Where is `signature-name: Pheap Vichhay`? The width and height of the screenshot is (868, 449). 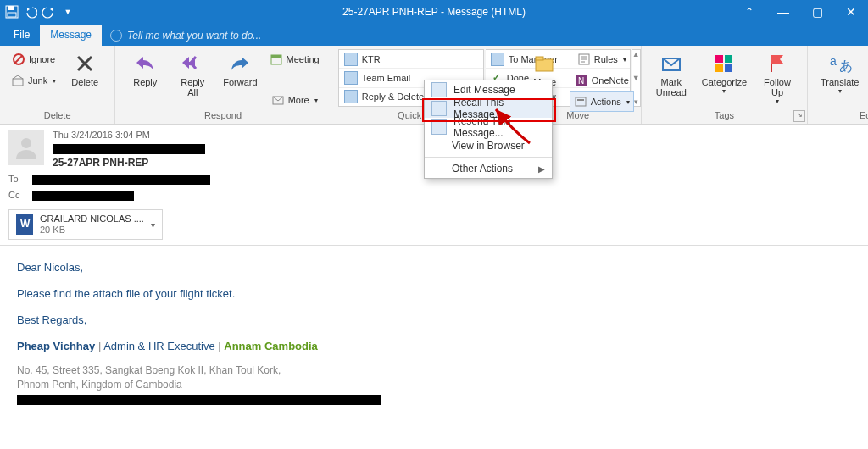
signature-name: Pheap Vichhay is located at coordinates (56, 346).